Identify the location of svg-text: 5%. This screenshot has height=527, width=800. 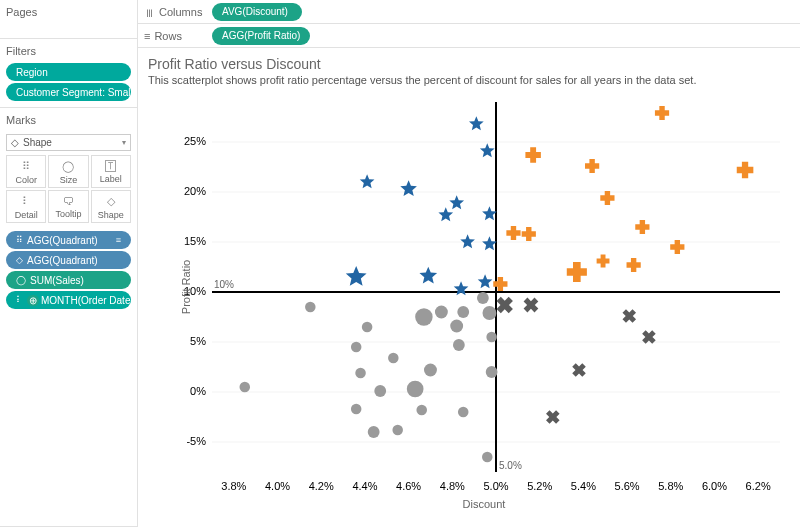
(198, 341).